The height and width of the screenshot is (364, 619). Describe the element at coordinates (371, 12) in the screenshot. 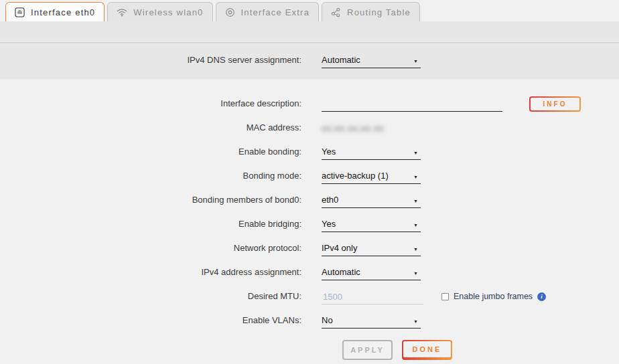

I see `tab-routing-table: Routing Table` at that location.